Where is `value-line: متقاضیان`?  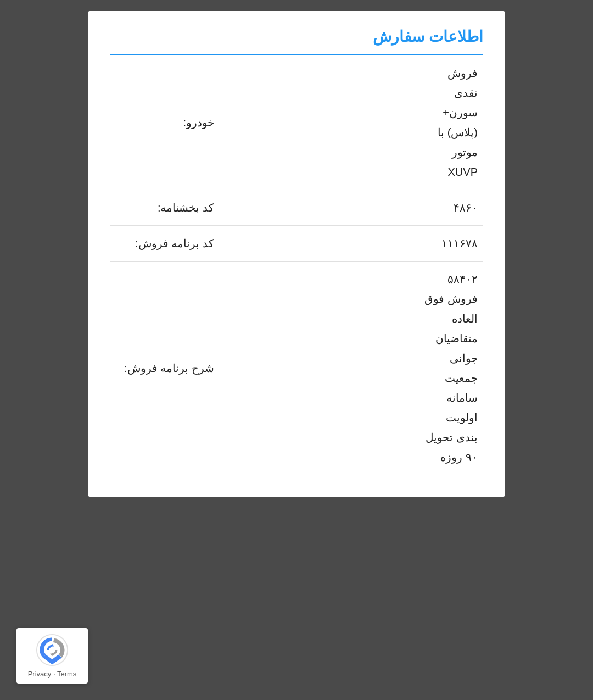 value-line: متقاضیان is located at coordinates (351, 338).